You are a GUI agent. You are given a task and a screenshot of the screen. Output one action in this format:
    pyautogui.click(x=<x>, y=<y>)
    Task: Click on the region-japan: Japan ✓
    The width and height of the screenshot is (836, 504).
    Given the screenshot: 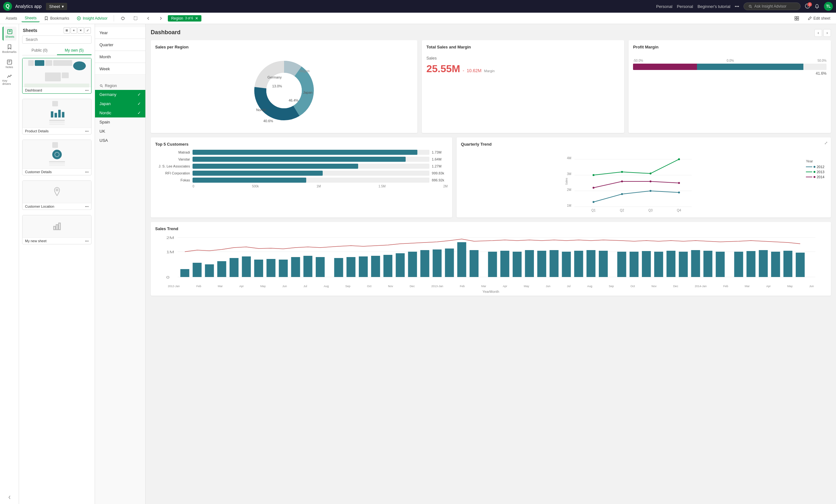 What is the action you would take?
    pyautogui.click(x=120, y=104)
    